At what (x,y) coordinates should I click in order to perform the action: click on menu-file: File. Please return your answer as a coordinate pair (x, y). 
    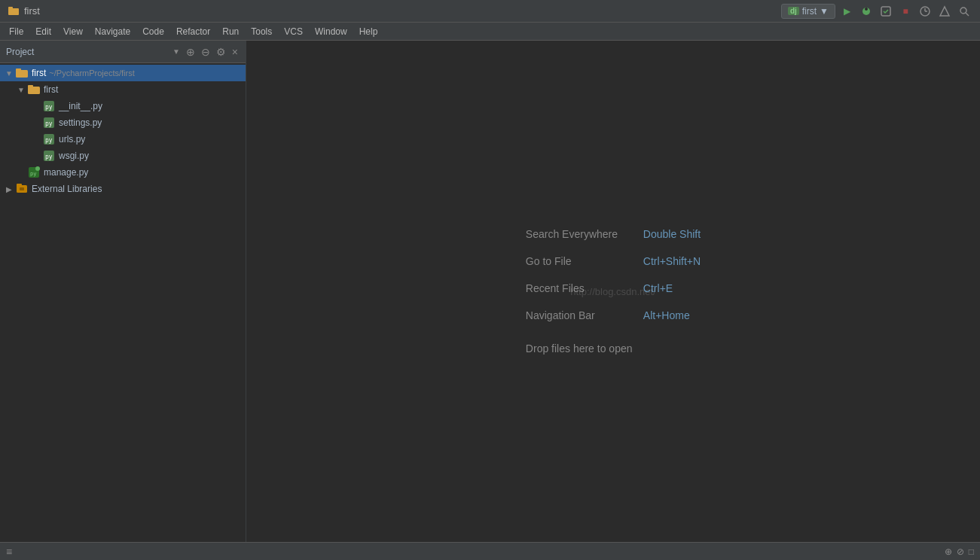
    Looking at the image, I should click on (17, 32).